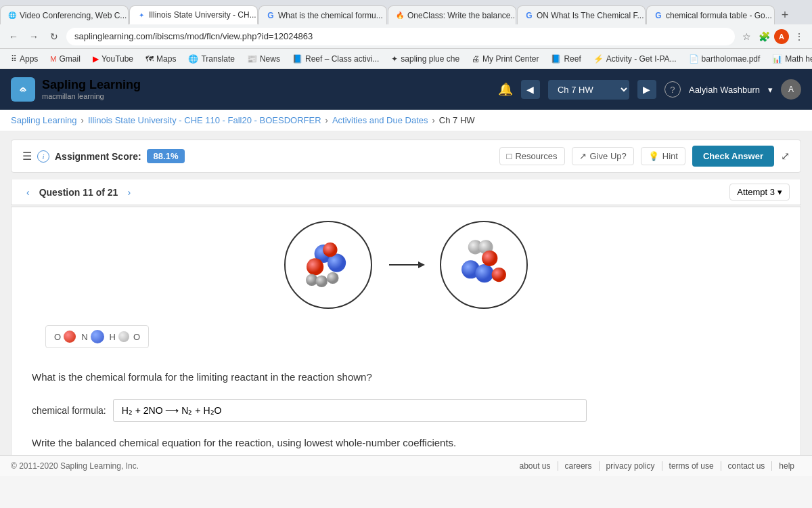 The width and height of the screenshot is (812, 508). I want to click on bookmarks-bar: ⠿ Apps M Gmail ▶ YouTube 🗺 Maps 🌐 Transl…, so click(406, 59).